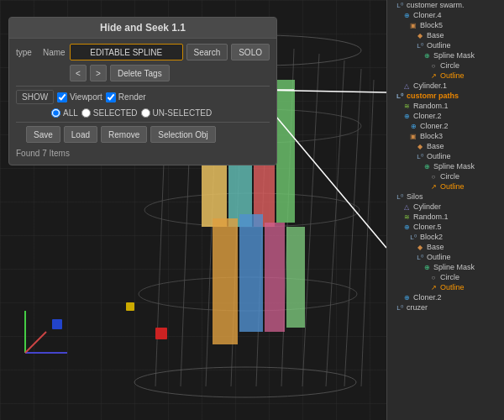 This screenshot has height=420, width=504. I want to click on outline-label: Cylinder.1, so click(430, 86).